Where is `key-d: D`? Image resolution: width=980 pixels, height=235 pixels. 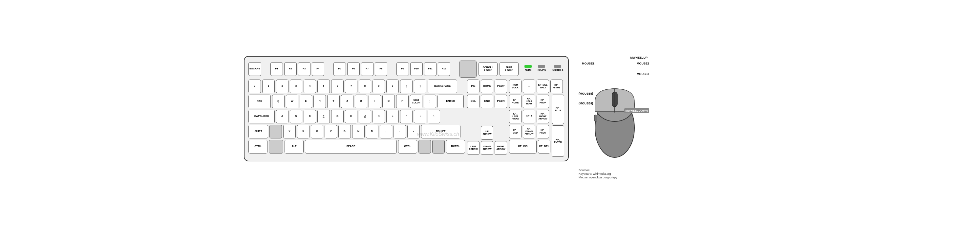
key-d: D is located at coordinates (310, 117).